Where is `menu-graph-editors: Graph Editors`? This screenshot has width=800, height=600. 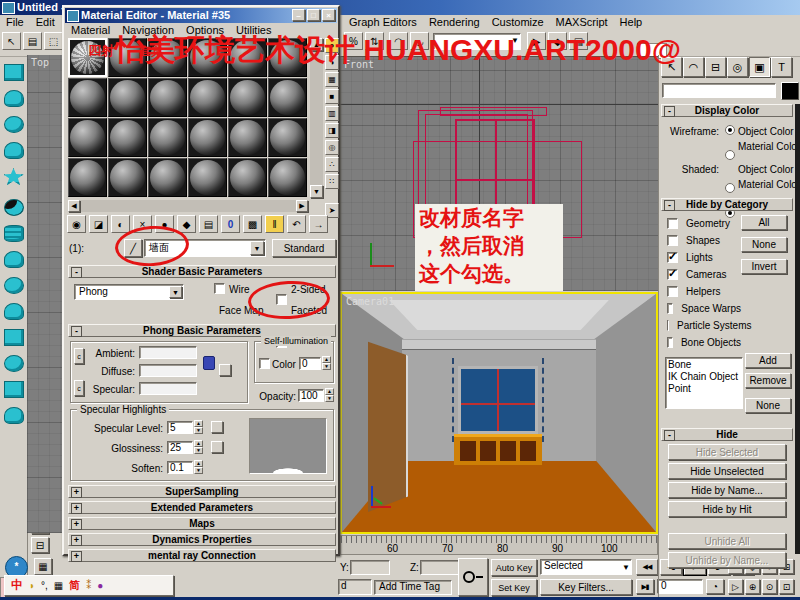
menu-graph-editors: Graph Editors is located at coordinates (383, 22).